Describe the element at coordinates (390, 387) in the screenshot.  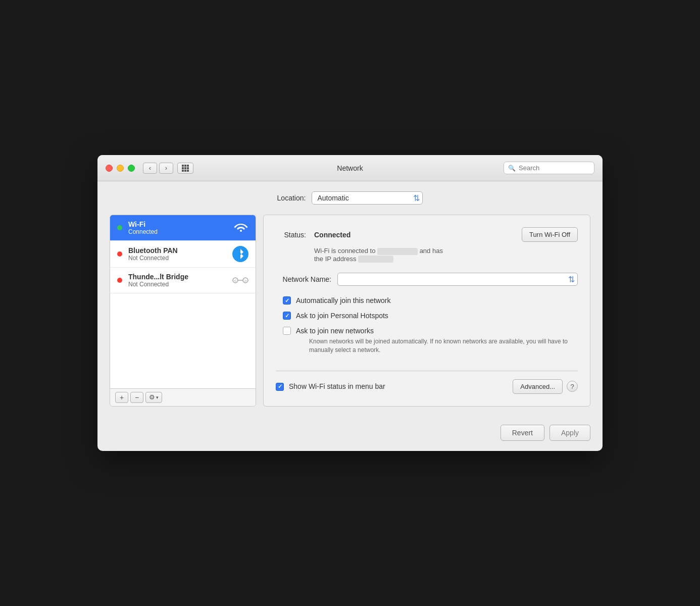
I see `show-wifi-row: Show Wi-Fi status in menu bar` at that location.